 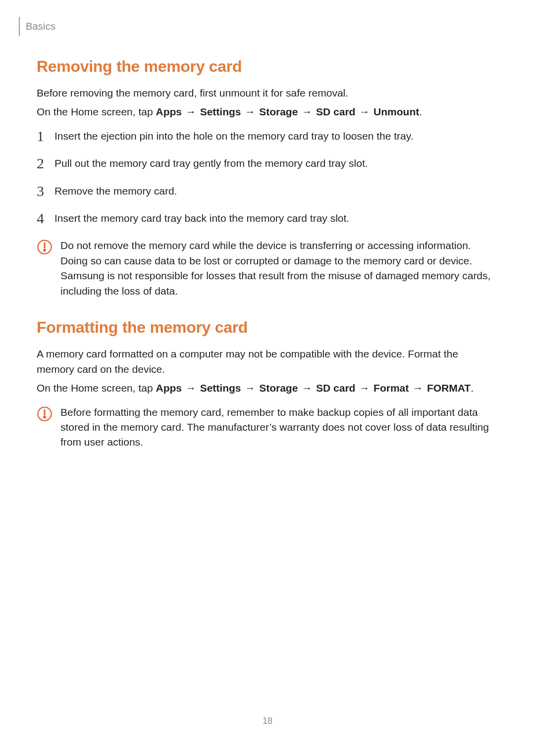 What do you see at coordinates (279, 428) in the screenshot?
I see `formatting-caution-text: Before formatting the memory card, remem…` at bounding box center [279, 428].